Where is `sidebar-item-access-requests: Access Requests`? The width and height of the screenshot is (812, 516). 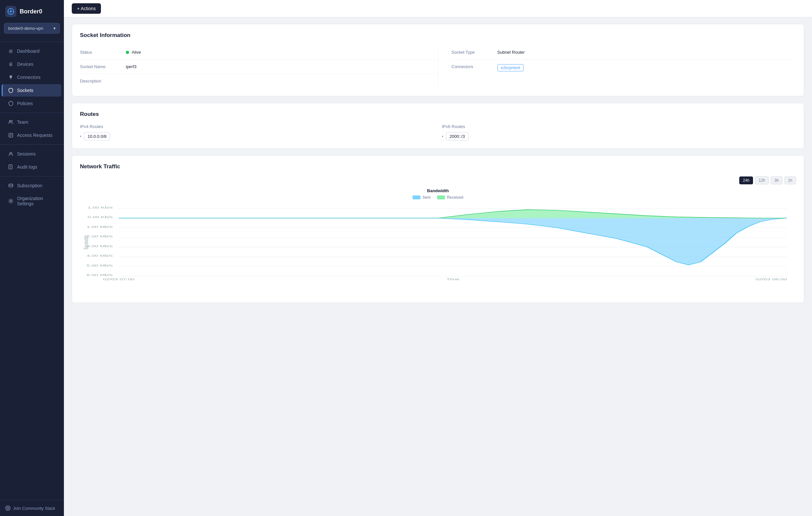
sidebar-item-access-requests: Access Requests is located at coordinates (32, 135).